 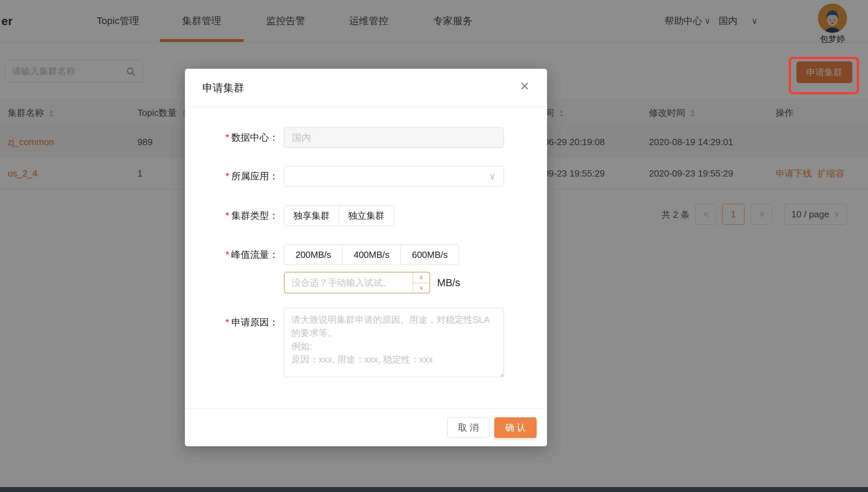 I want to click on traffic-600-button: 600MB/s, so click(x=430, y=255).